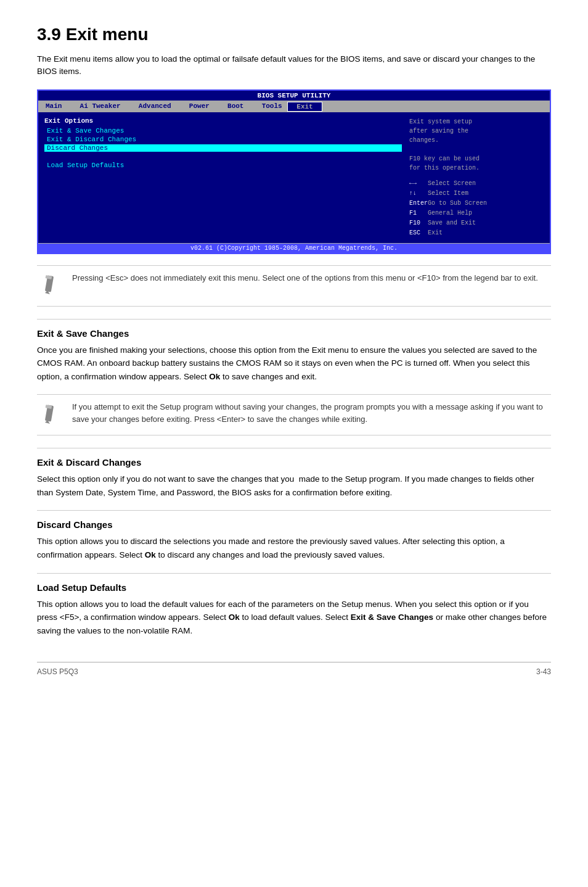 This screenshot has height=887, width=588. I want to click on bios-menu-advanced: Advanced, so click(151, 107).